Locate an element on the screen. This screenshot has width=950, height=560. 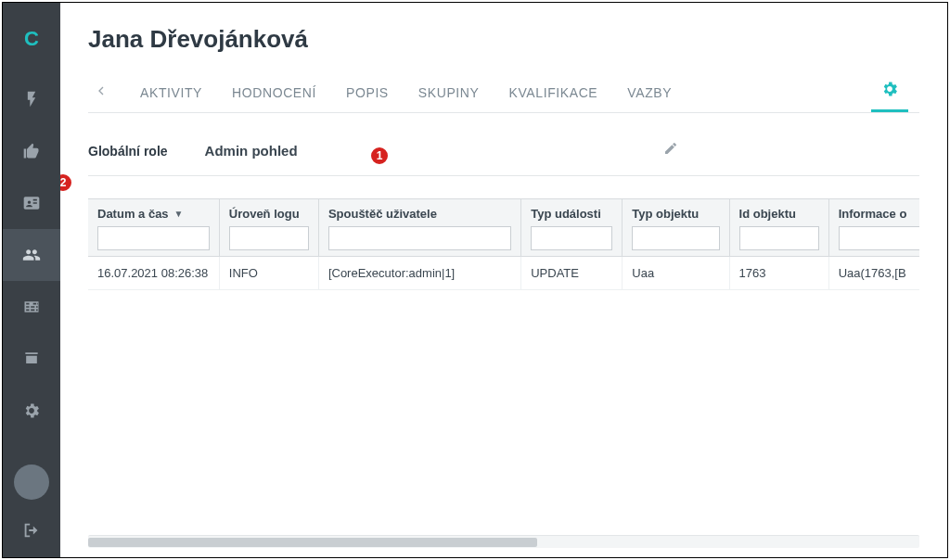
tab-settings is located at coordinates (890, 93).